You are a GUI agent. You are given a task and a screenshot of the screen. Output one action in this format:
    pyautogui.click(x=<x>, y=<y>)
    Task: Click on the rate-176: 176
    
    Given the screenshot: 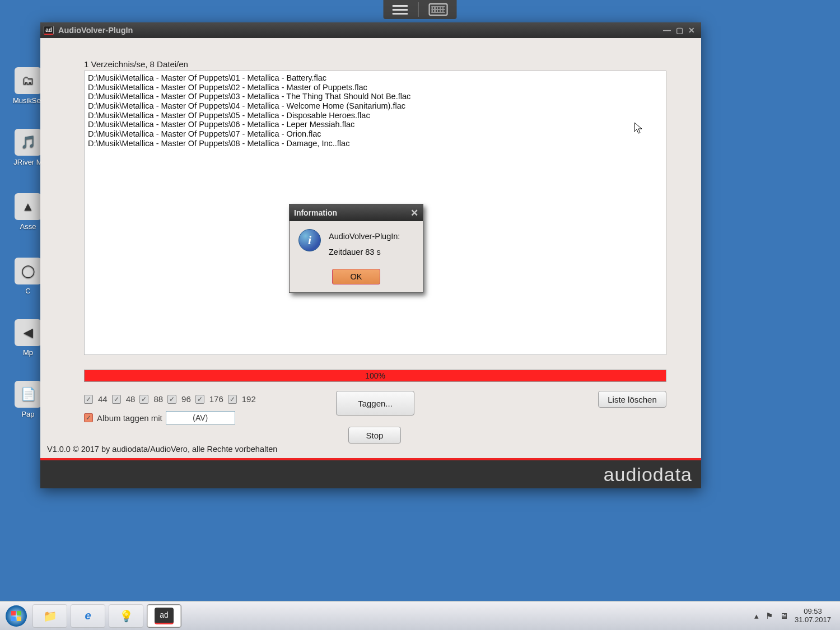 What is the action you would take?
    pyautogui.click(x=216, y=399)
    